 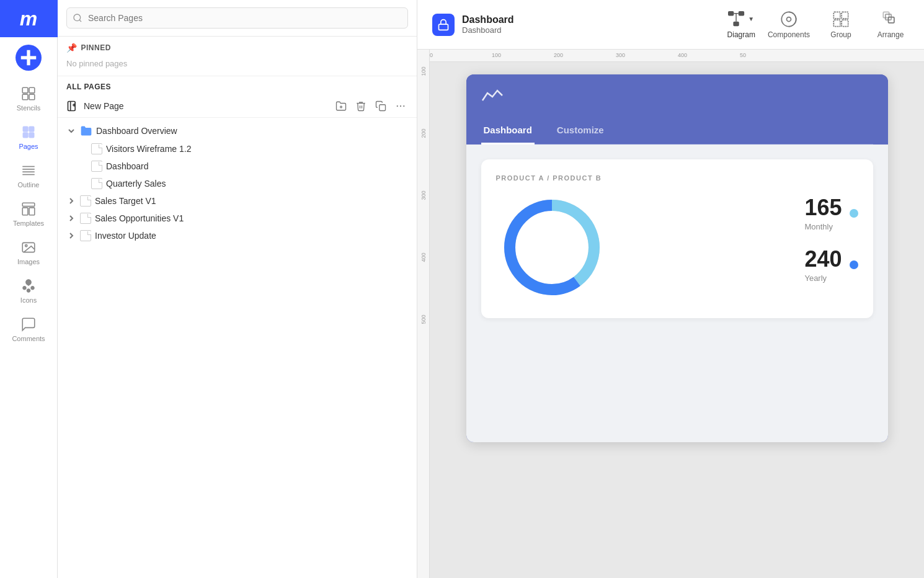 What do you see at coordinates (341, 106) in the screenshot?
I see `add-folder-button` at bounding box center [341, 106].